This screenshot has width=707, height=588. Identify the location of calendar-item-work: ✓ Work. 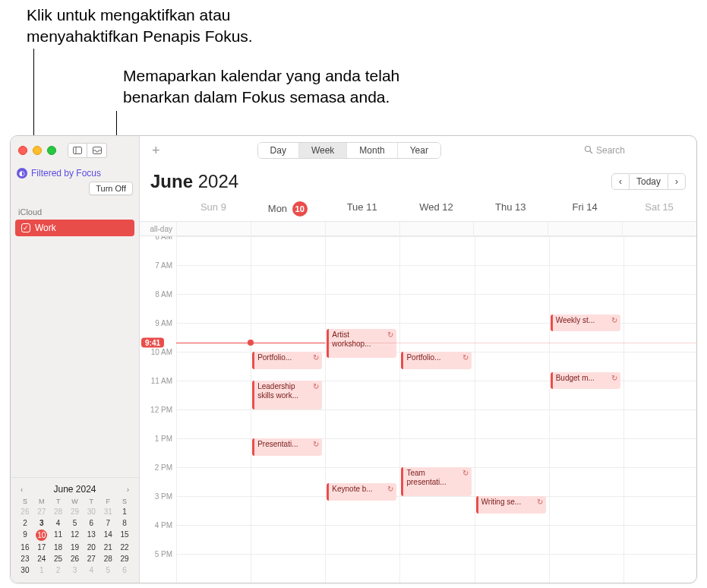
(74, 228).